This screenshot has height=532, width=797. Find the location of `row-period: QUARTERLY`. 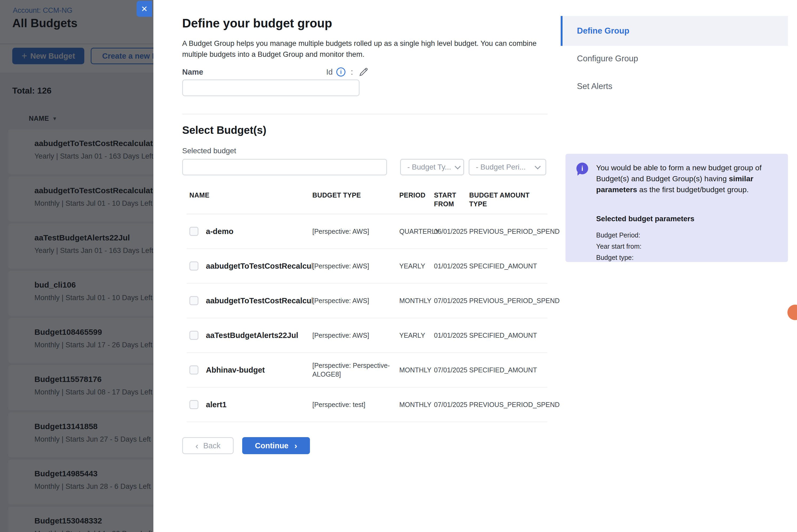

row-period: QUARTERLY is located at coordinates (417, 231).